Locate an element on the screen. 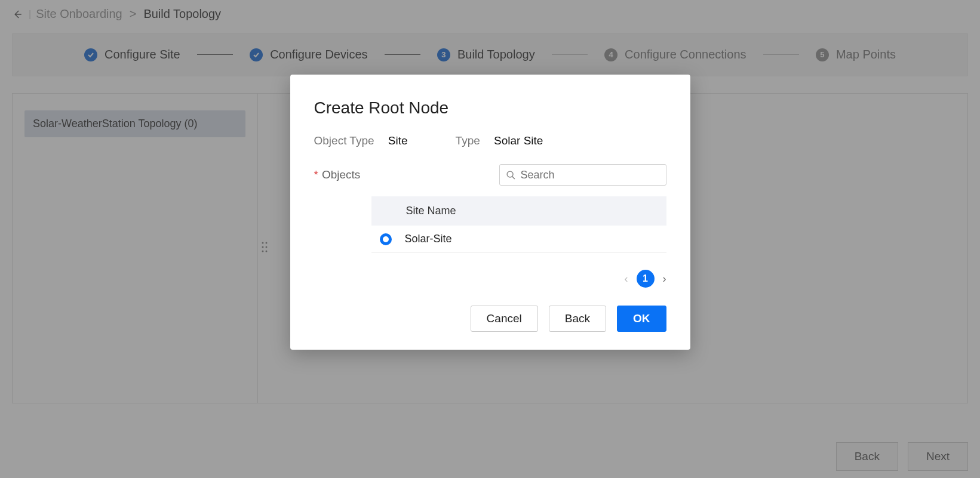 This screenshot has height=478, width=980. pagination: ‹ 1 › is located at coordinates (490, 279).